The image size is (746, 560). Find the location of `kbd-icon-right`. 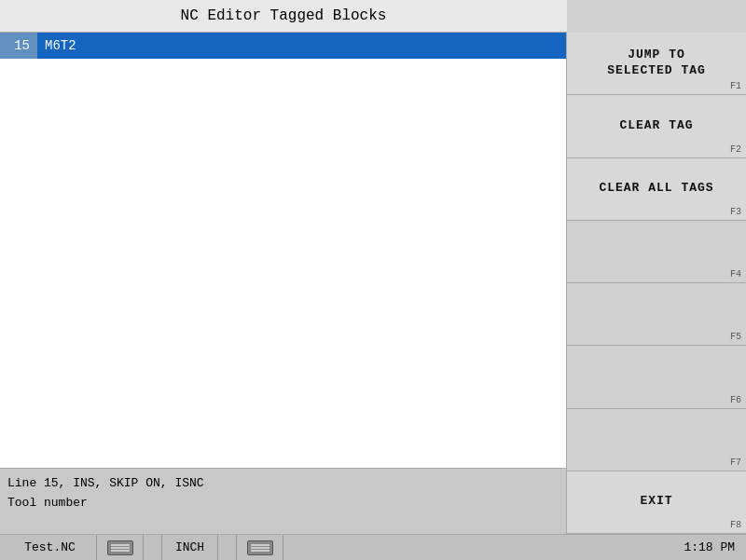

kbd-icon-right is located at coordinates (260, 548).